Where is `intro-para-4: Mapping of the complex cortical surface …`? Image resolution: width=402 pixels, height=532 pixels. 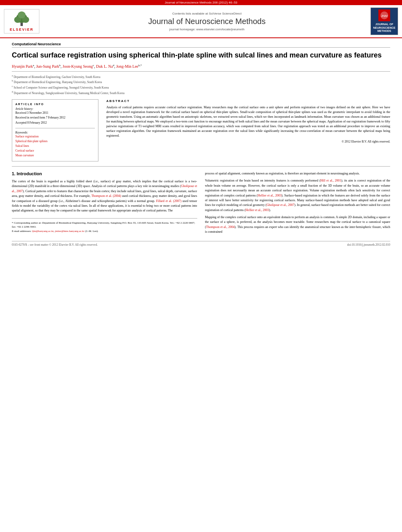
intro-para-4: Mapping of the complex cortical surface … is located at coordinates (298, 225).